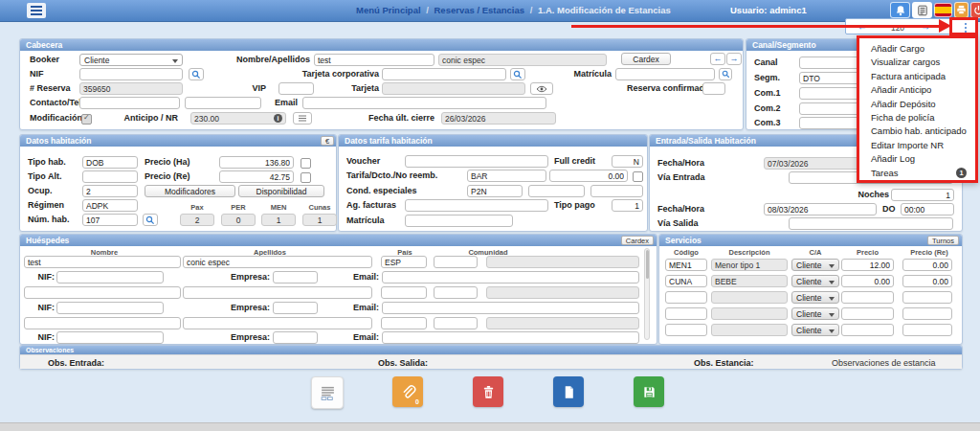  I want to click on tipo-hab-input, so click(110, 163).